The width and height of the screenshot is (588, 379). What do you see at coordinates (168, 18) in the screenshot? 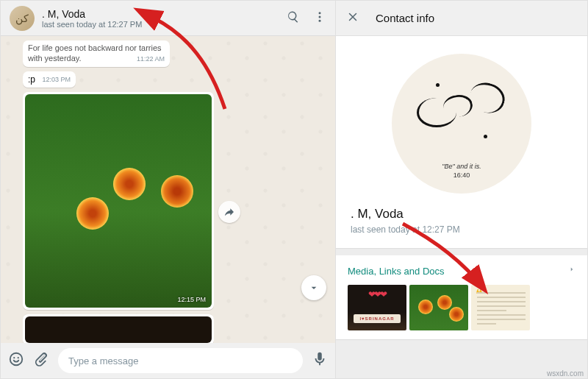
I see `chat-header: كن . M, Voda last seen today at 12:27 PM` at bounding box center [168, 18].